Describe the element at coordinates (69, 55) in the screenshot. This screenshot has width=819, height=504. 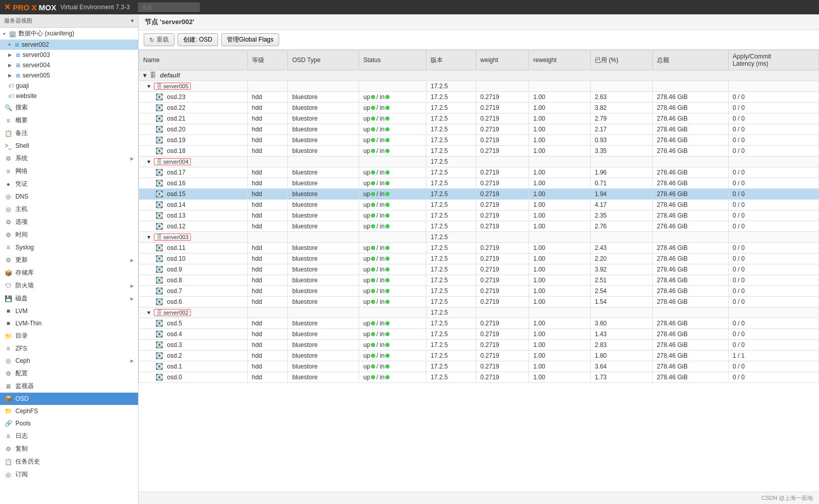
I see `tree-node-server003: ▶ 🖥 server003` at that location.